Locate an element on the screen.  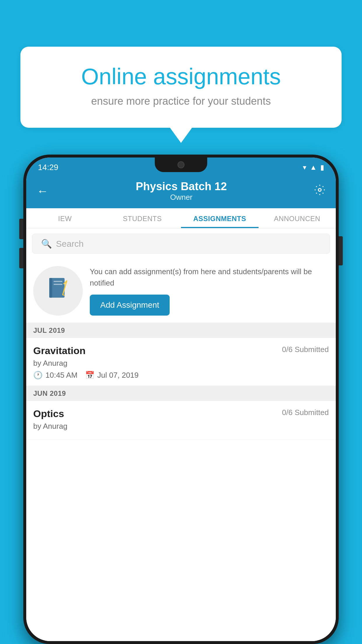
front-camera is located at coordinates (181, 165).